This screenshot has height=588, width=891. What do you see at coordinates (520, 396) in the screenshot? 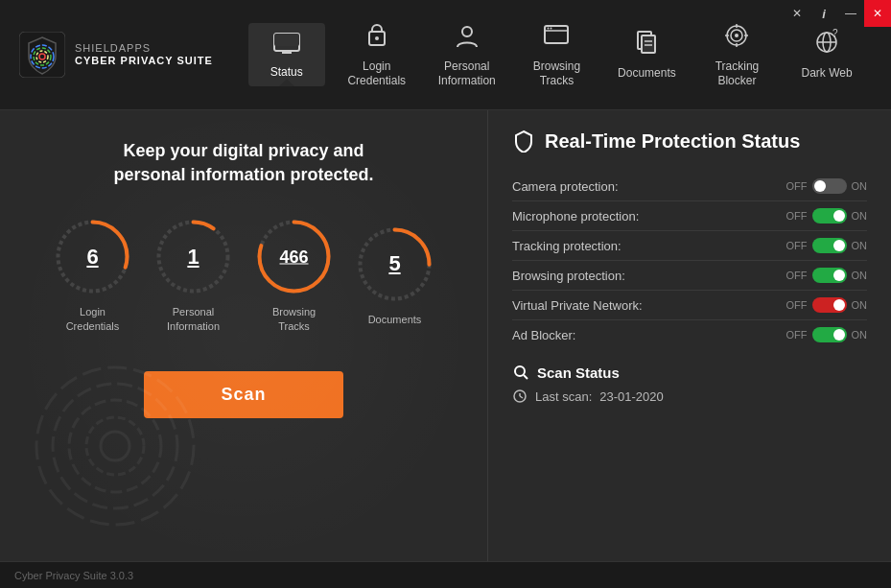
I see `clock-icon` at bounding box center [520, 396].